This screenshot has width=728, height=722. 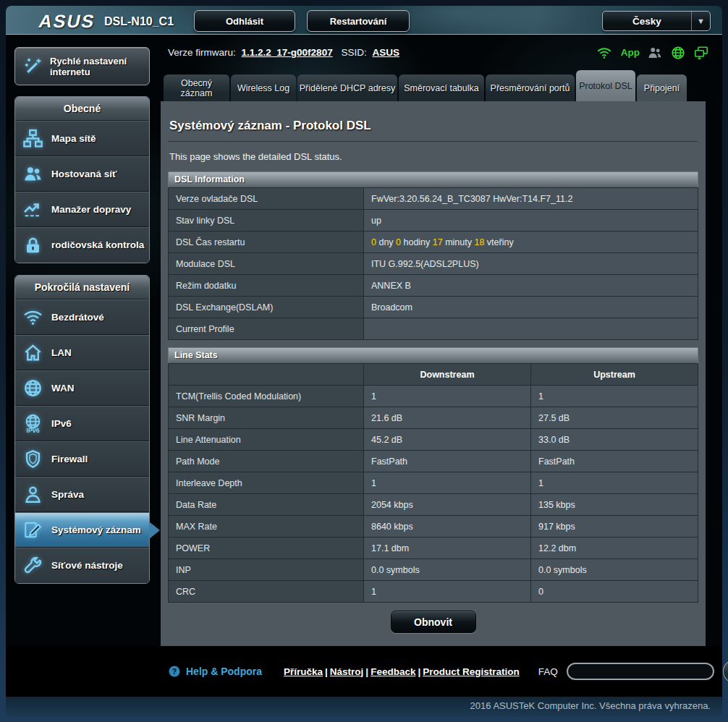 I want to click on table-row: Line Attenuation45.2 dB33.0 dB, so click(x=433, y=440).